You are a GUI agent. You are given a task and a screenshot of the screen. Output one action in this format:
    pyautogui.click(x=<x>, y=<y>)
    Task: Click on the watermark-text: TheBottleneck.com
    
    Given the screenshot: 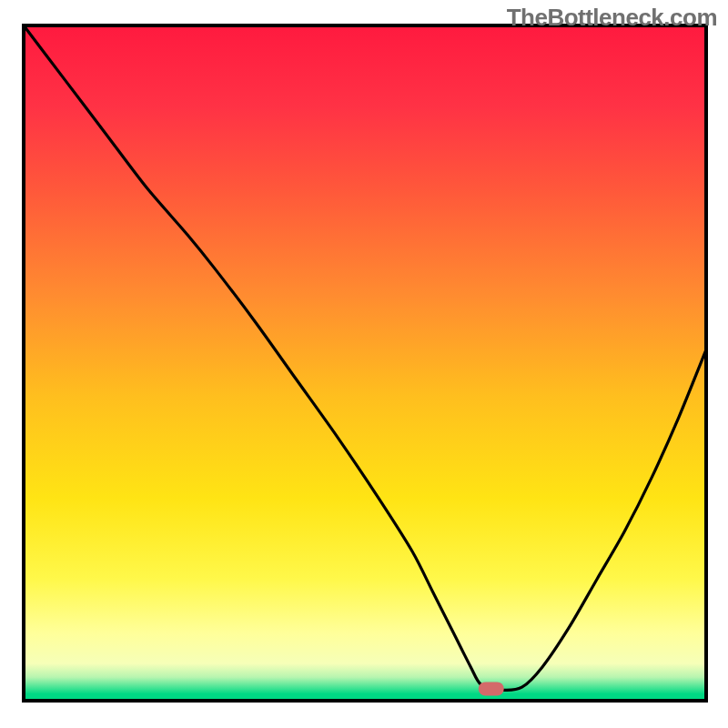 What is the action you would take?
    pyautogui.click(x=612, y=18)
    